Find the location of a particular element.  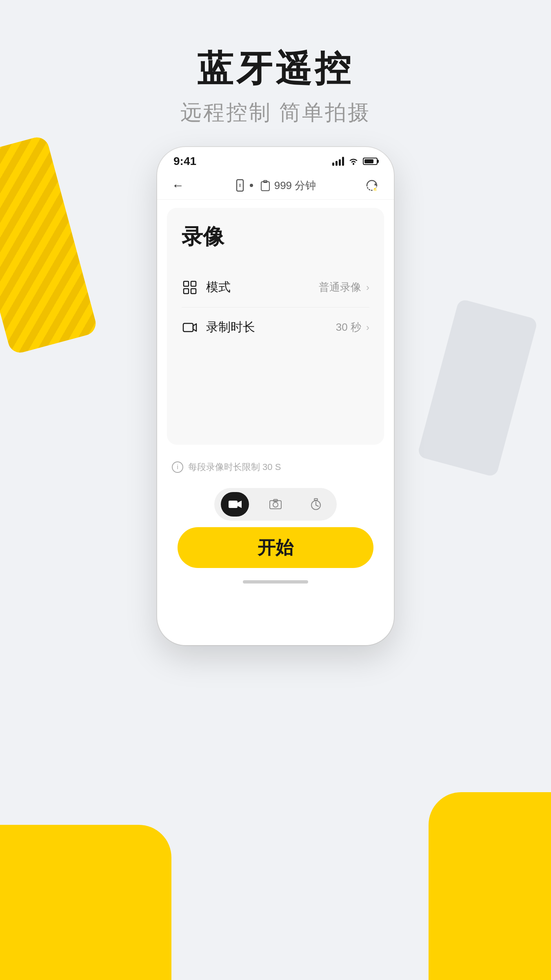

duration-row-left: 录制时长 is located at coordinates (218, 327).